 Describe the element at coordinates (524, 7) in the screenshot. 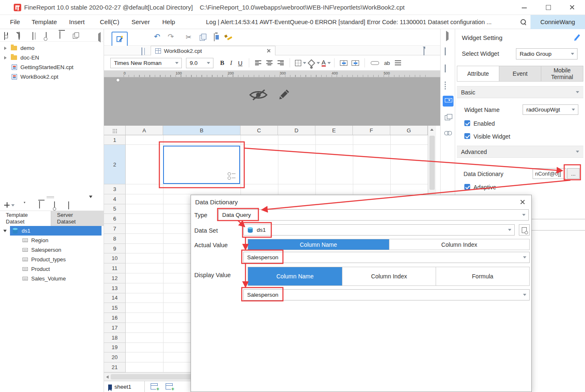

I see `minimize-icon` at that location.